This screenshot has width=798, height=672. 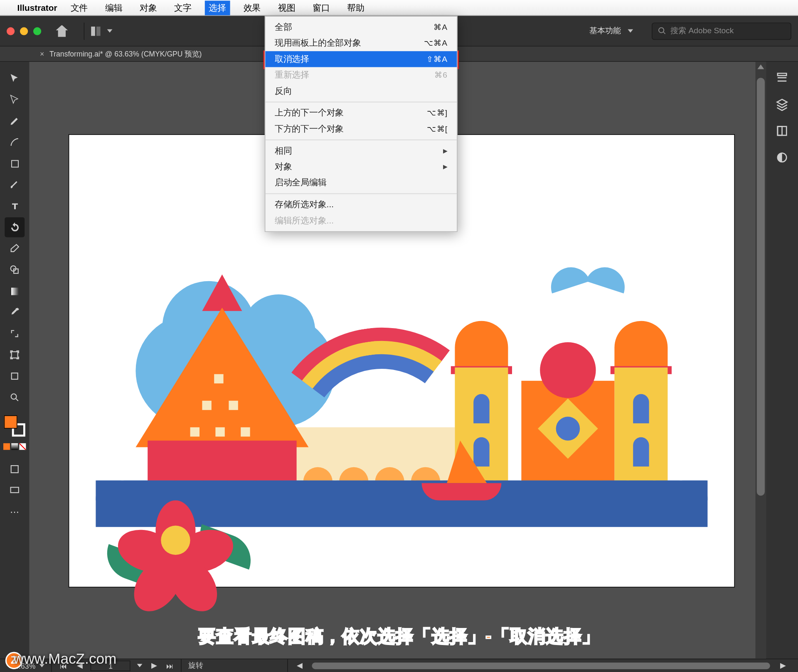 I want to click on app-name: Illustrator, so click(x=37, y=7).